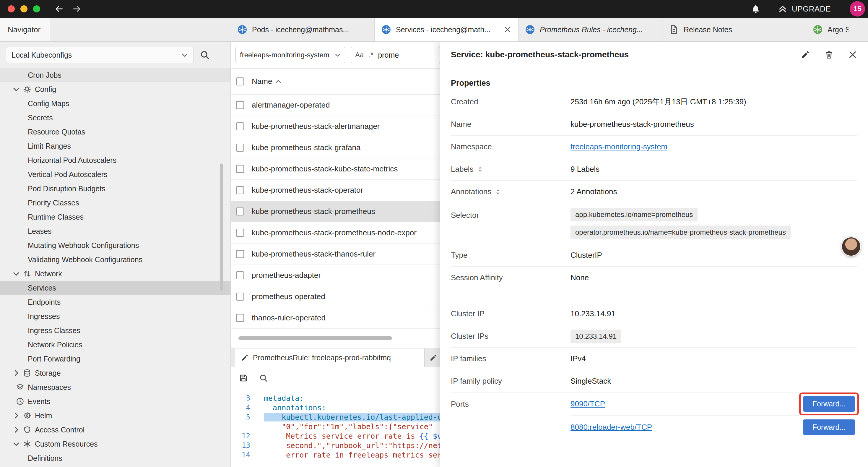 The width and height of the screenshot is (868, 467). Describe the element at coordinates (115, 330) in the screenshot. I see `sidebar-item-ingress-classes: Ingress Classes` at that location.